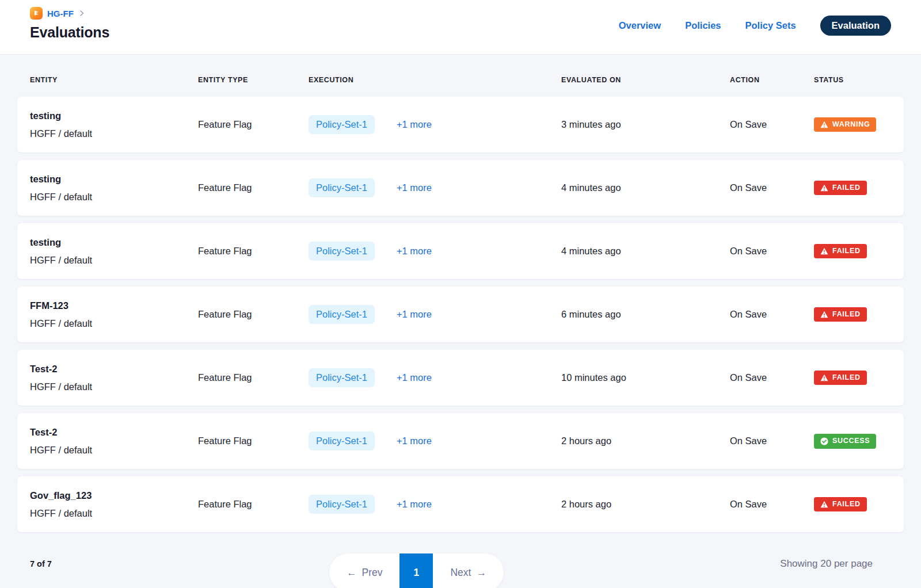 The width and height of the screenshot is (921, 588). Describe the element at coordinates (114, 306) in the screenshot. I see `entity-name: FFM-123` at that location.